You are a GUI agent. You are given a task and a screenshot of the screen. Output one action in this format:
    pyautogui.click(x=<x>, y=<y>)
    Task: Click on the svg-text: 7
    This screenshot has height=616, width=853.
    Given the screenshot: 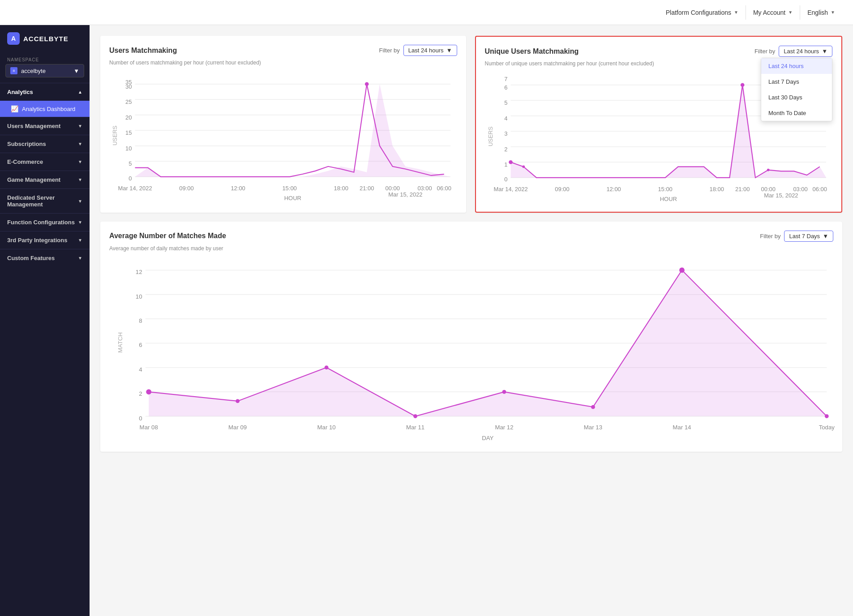 What is the action you would take?
    pyautogui.click(x=506, y=79)
    